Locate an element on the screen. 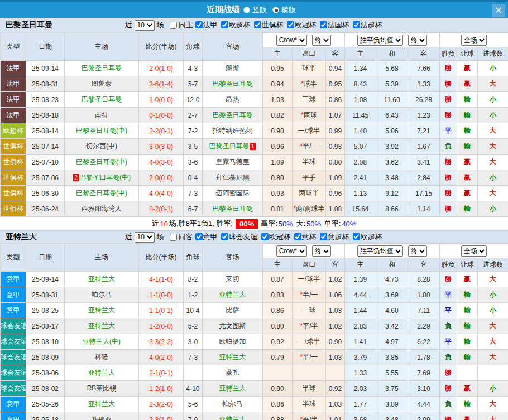 Image resolution: width=508 pixels, height=420 pixels. asian-away-odds: 1.07 is located at coordinates (336, 115).